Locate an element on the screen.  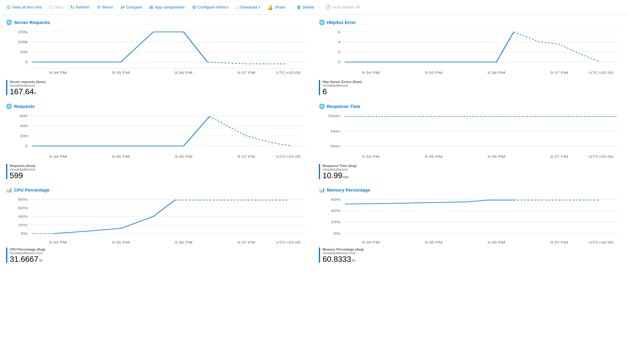
server-requests-chart: 150k 100k 50k 0 9:34 PM 9:35 PM 9:36 PM … is located at coordinates (158, 53).